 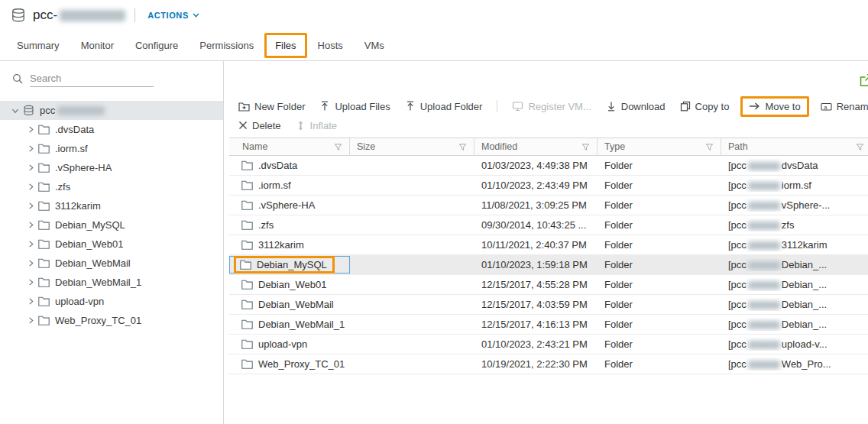 I want to click on file-name-cell: .iorm.sf, so click(x=290, y=185).